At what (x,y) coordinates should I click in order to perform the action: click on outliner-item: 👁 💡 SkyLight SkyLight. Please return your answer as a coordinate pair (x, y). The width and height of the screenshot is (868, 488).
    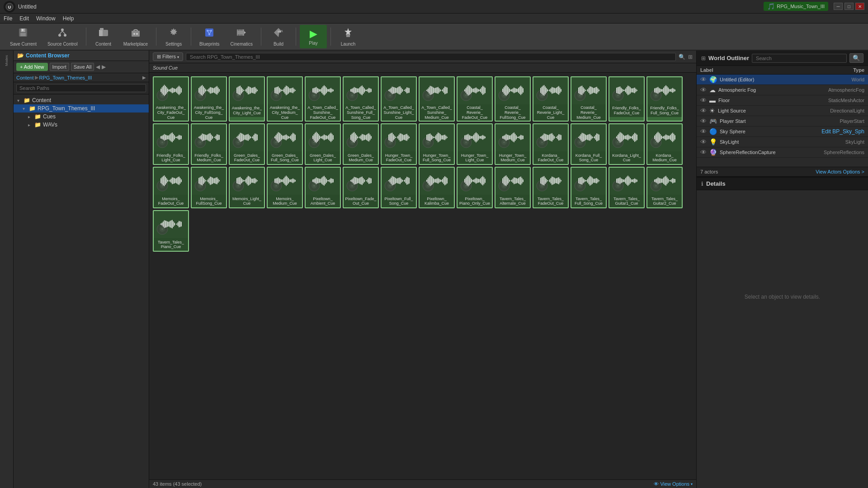
    Looking at the image, I should click on (782, 142).